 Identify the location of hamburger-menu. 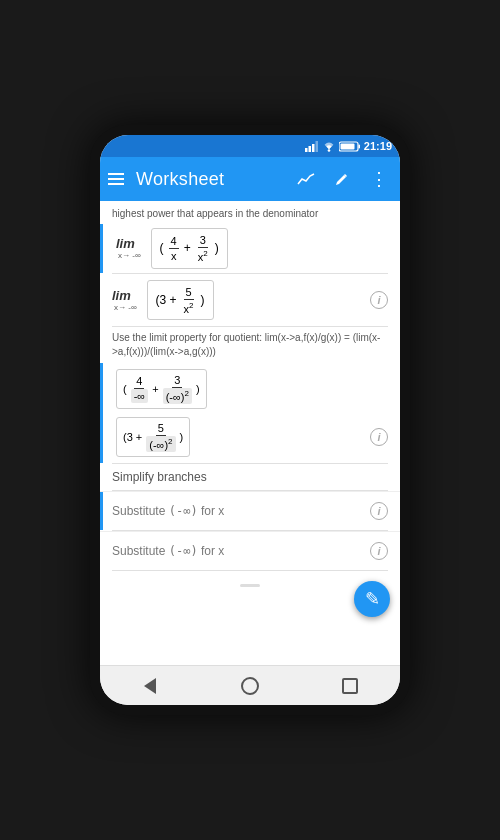
(116, 179).